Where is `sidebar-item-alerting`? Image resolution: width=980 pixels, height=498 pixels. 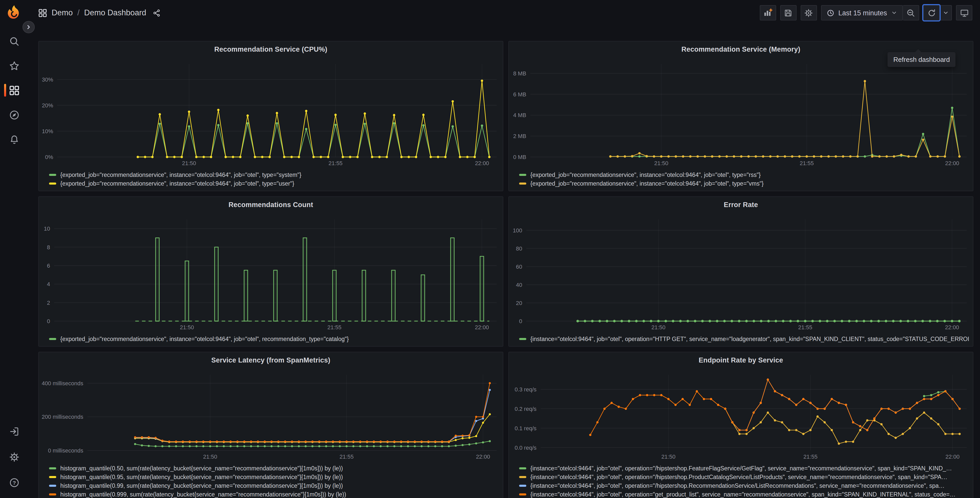
sidebar-item-alerting is located at coordinates (14, 139).